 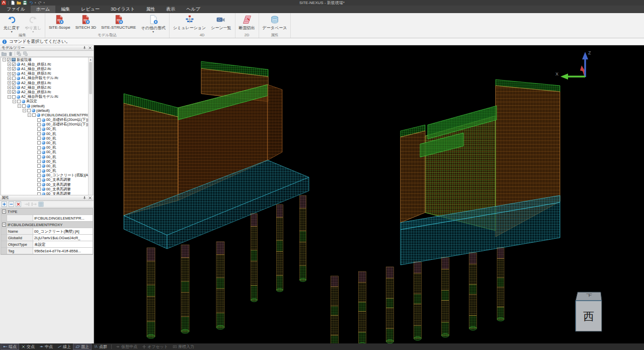 What do you see at coordinates (123, 9) in the screenshot?
I see `menu-tab-3Dイラスト: 3Dイラスト` at bounding box center [123, 9].